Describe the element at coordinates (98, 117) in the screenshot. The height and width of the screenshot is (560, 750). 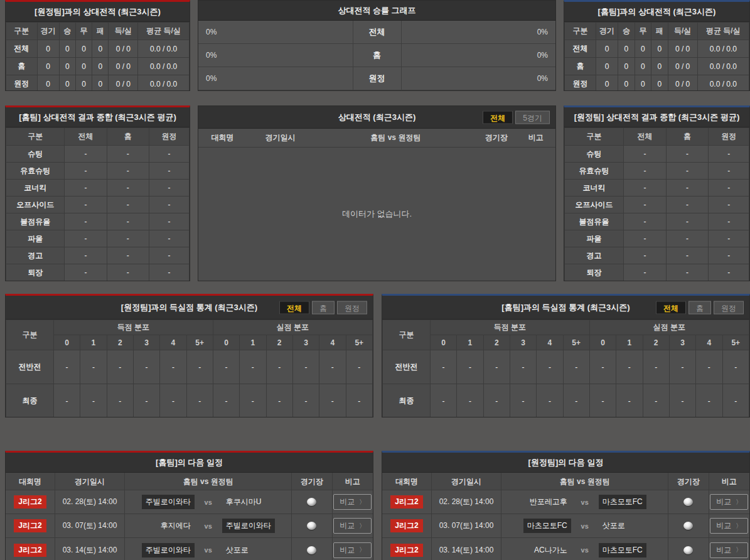
I see `panel-title: [홈팀] 상대전적 결과 종합 (최근3시즌 평균)` at that location.